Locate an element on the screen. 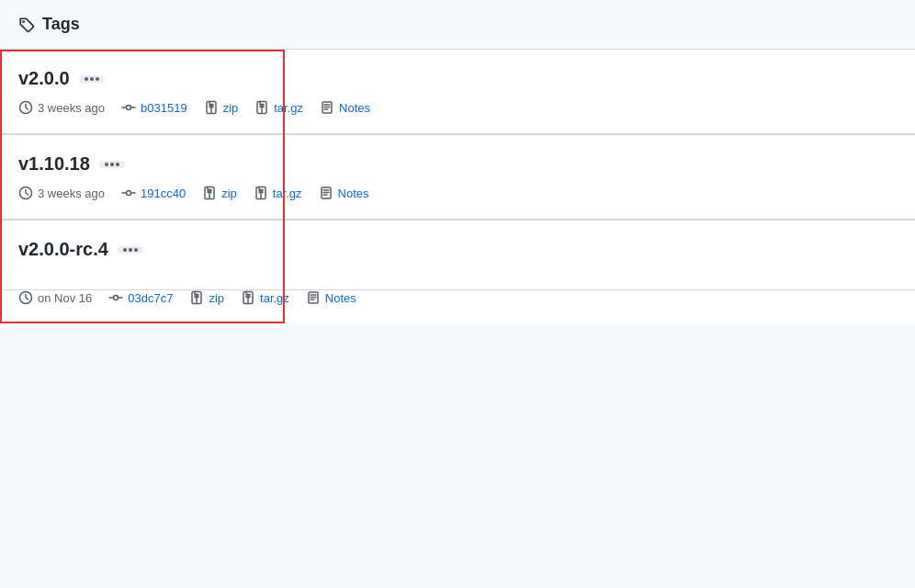 This screenshot has width=915, height=588. commit-hash: 191cc40 is located at coordinates (164, 193).